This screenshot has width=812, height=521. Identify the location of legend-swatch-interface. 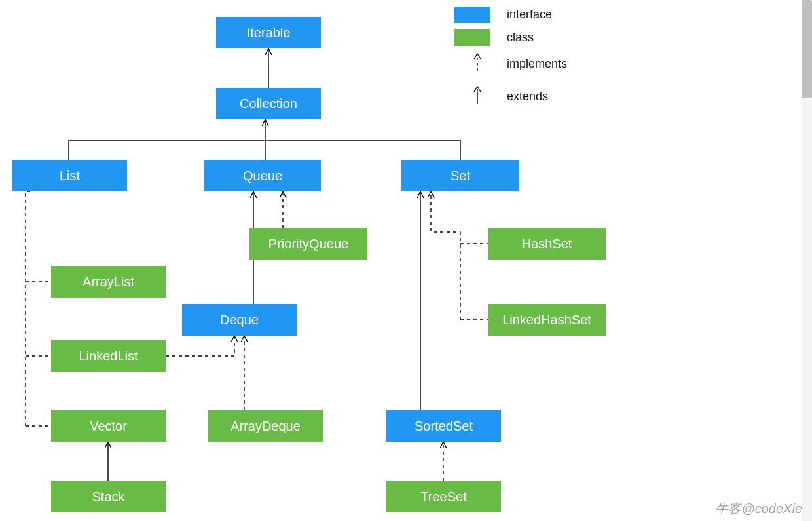
(473, 14).